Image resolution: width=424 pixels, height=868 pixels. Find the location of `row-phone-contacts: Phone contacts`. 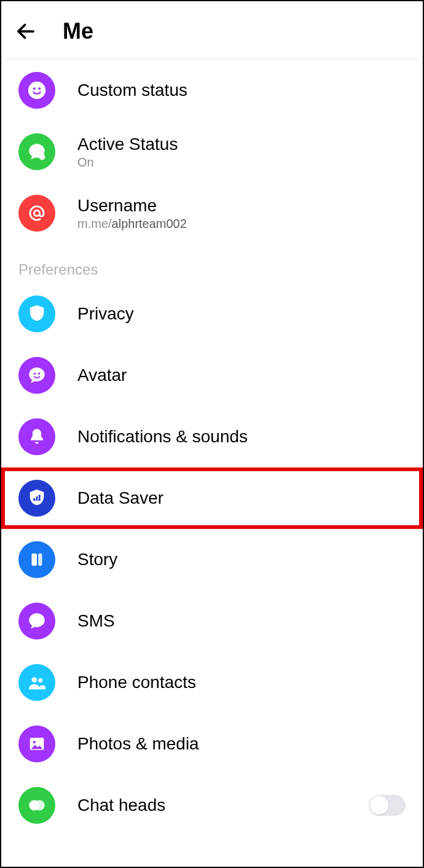

row-phone-contacts: Phone contacts is located at coordinates (212, 682).